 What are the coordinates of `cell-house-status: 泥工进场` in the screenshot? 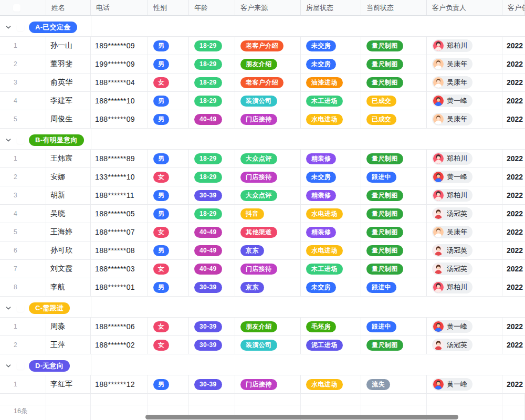 It's located at (331, 345).